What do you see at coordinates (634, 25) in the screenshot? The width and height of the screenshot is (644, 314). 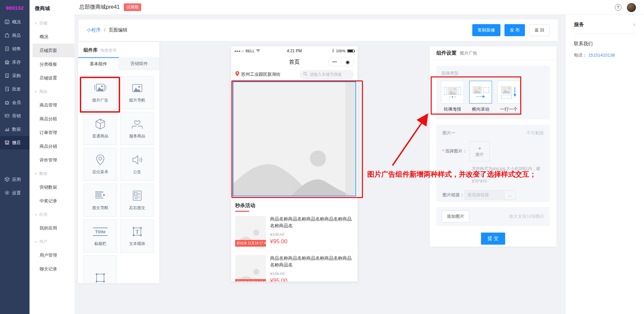 I see `close-icon: ×` at bounding box center [634, 25].